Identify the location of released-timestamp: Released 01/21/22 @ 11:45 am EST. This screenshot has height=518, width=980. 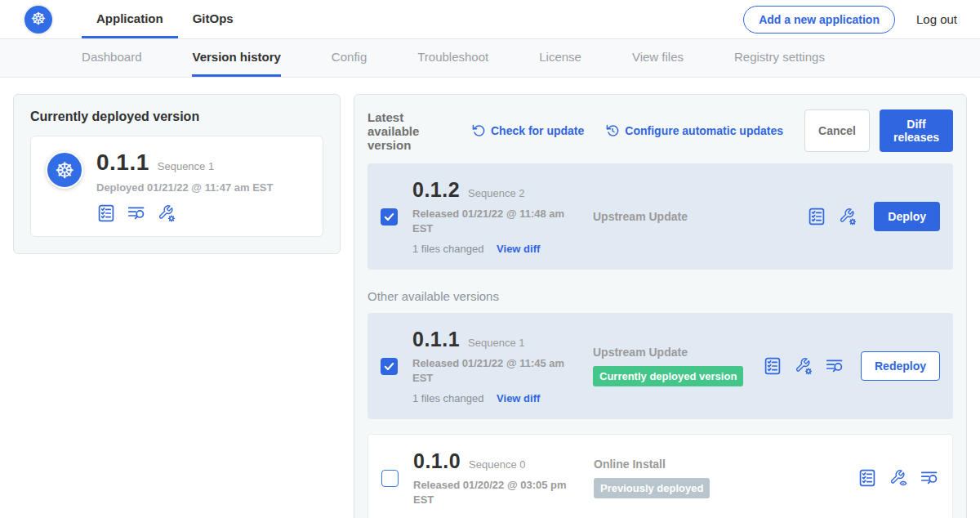
(493, 371).